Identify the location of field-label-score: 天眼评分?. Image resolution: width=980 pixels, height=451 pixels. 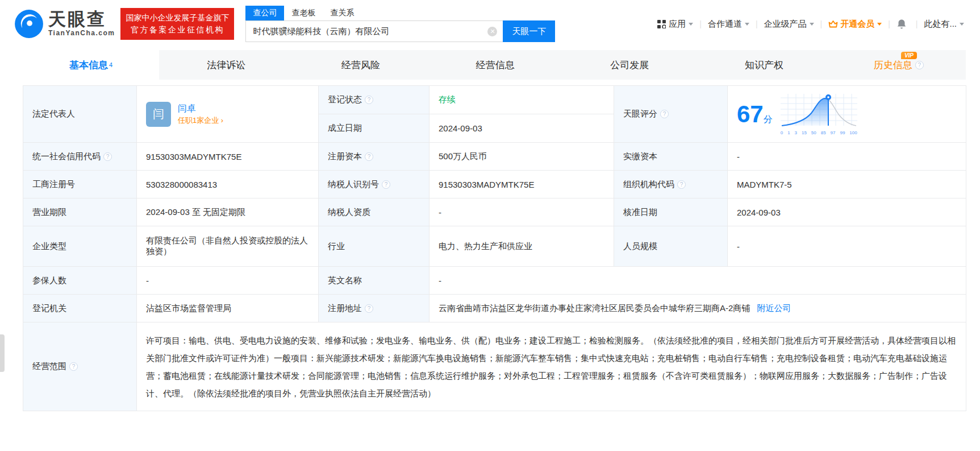
(671, 114).